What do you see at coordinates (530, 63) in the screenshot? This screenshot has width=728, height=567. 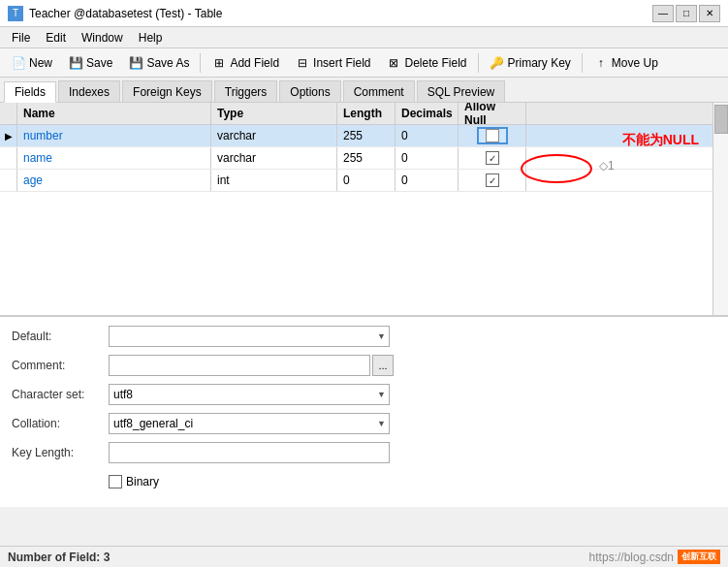 I see `primary-key-button: 🔑 Primary Key` at bounding box center [530, 63].